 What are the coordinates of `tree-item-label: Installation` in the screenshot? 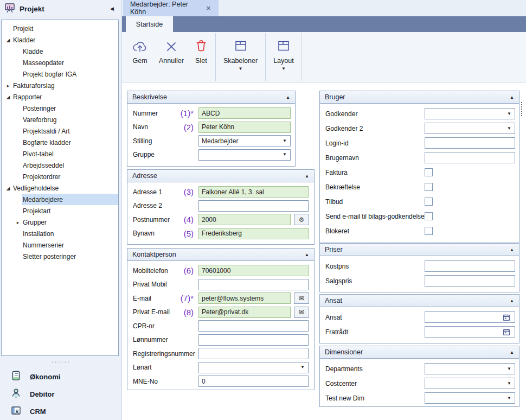 It's located at (38, 234).